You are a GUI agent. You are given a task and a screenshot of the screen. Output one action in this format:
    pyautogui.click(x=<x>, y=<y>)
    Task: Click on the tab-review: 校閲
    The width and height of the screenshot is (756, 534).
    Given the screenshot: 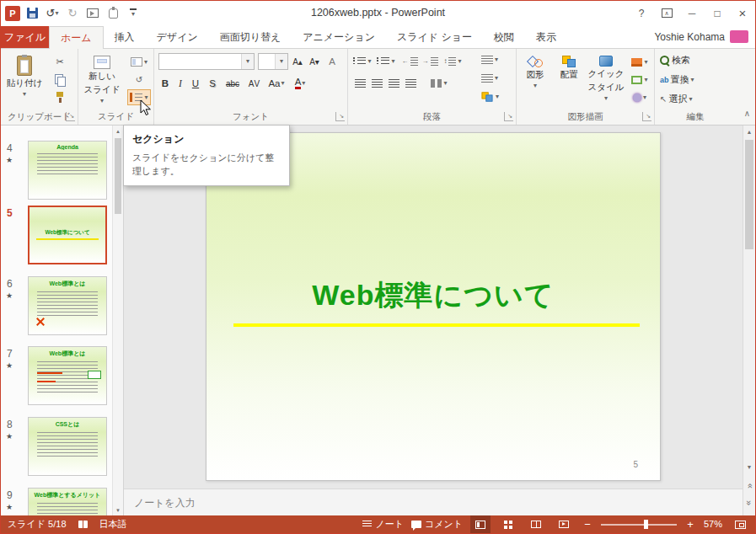 What is the action you would take?
    pyautogui.click(x=504, y=37)
    